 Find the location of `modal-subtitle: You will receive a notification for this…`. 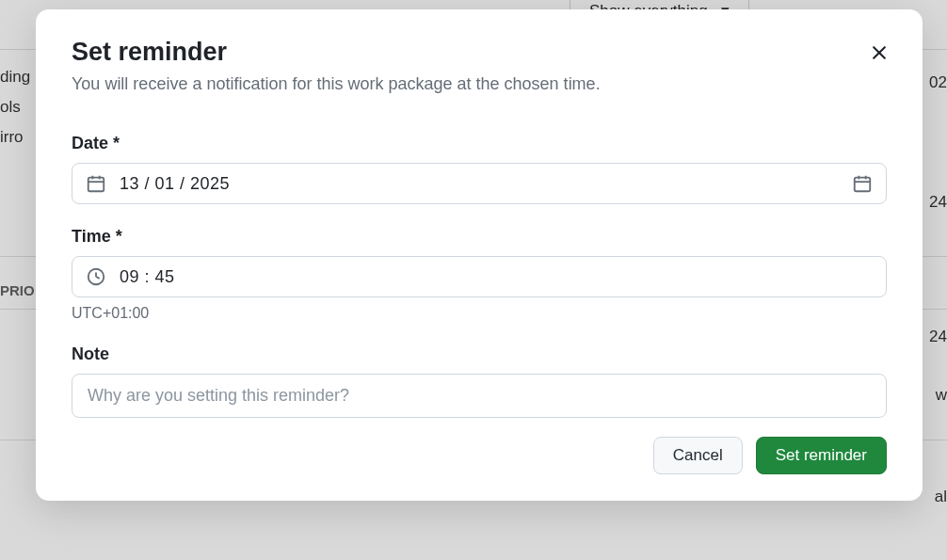

modal-subtitle: You will receive a notification for this… is located at coordinates (479, 85).